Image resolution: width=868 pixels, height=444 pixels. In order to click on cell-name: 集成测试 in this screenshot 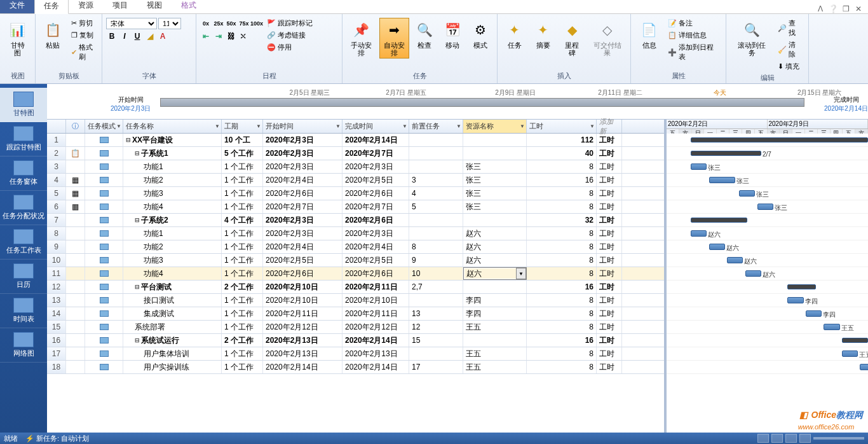, I will do `click(173, 314)`.